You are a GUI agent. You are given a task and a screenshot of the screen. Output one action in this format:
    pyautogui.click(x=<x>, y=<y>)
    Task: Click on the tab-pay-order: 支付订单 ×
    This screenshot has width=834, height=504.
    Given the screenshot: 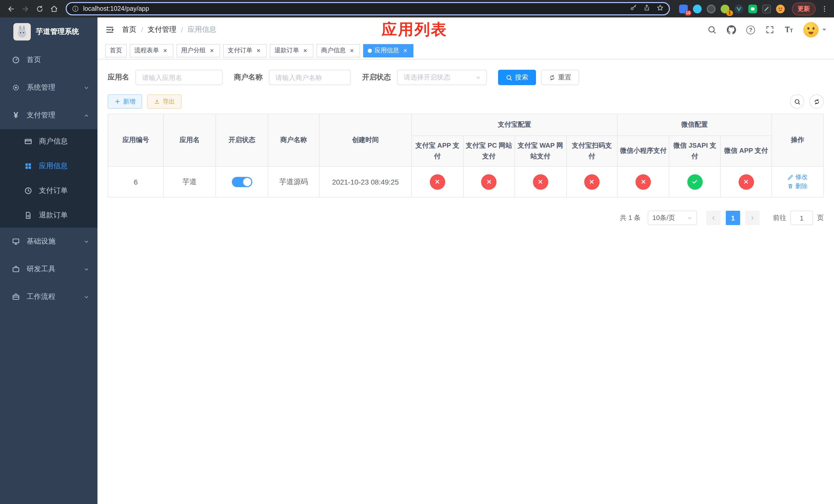 What is the action you would take?
    pyautogui.click(x=245, y=51)
    